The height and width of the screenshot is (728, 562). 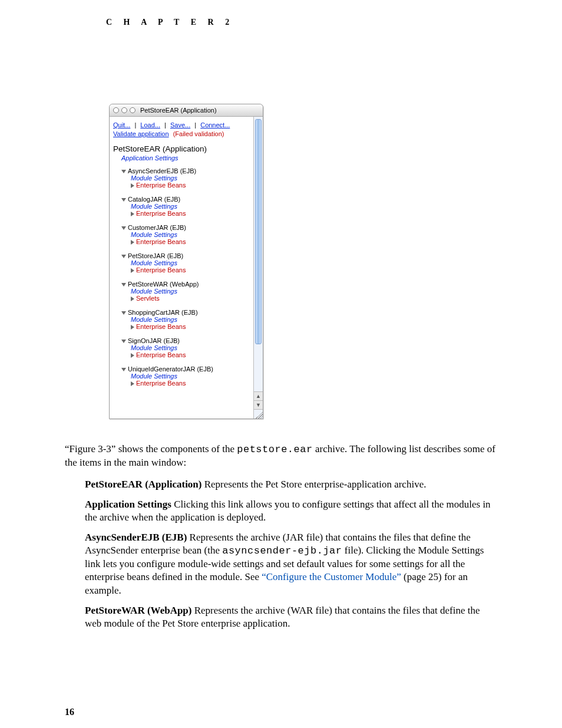 What do you see at coordinates (157, 228) in the screenshot?
I see `module-name: CustomerJAR (EJB)` at bounding box center [157, 228].